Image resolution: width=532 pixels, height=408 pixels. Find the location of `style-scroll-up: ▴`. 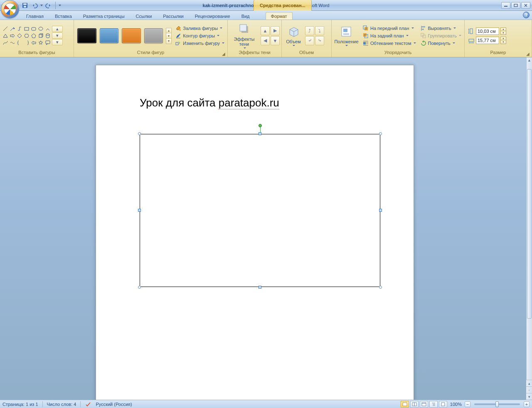

style-scroll-up: ▴ is located at coordinates (169, 31).